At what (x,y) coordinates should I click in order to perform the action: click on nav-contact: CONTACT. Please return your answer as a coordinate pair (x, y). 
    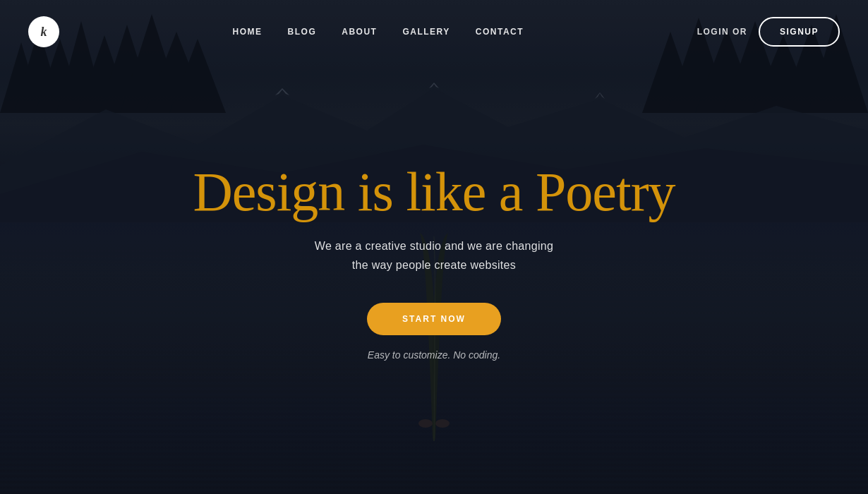
    Looking at the image, I should click on (500, 32).